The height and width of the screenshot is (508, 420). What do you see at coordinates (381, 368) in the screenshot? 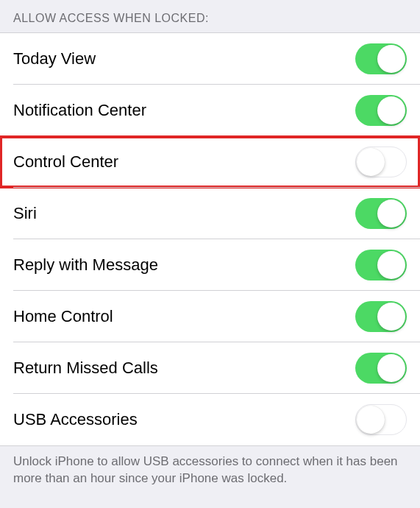
I see `toggle-return-missed-calls` at bounding box center [381, 368].